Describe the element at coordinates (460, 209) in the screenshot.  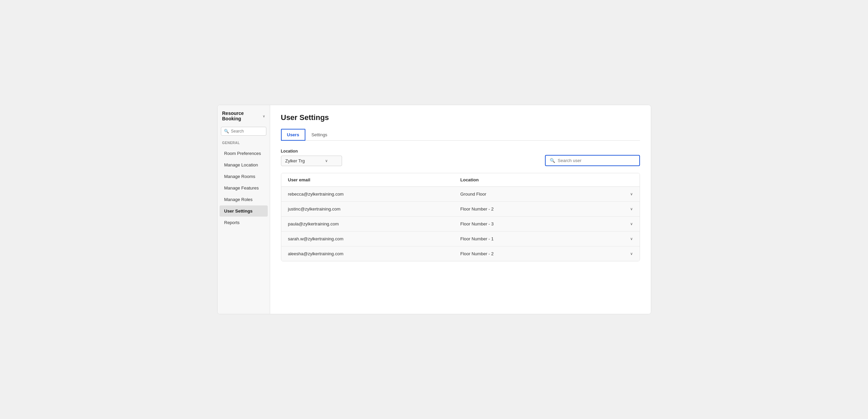
I see `table-row: justinc@zylkertraining.comFloor Number -…` at that location.